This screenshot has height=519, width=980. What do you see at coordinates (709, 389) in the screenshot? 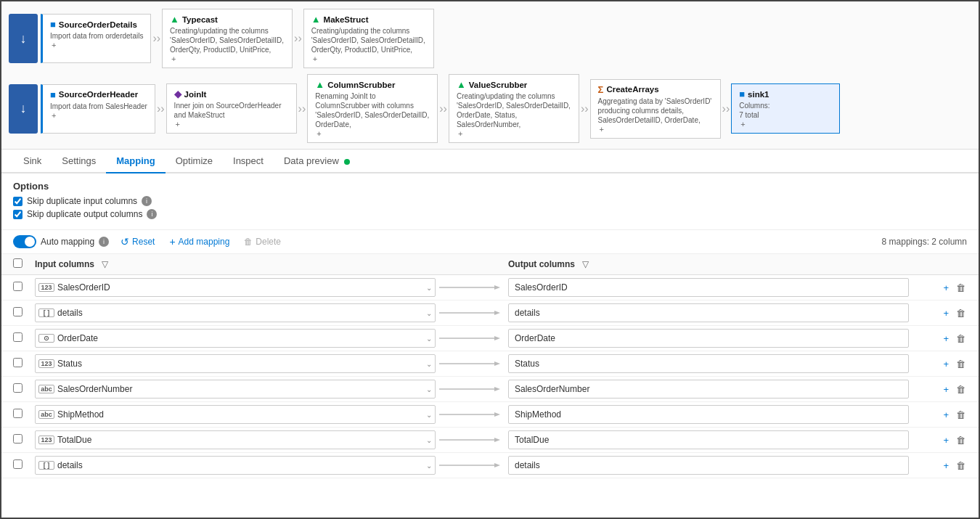
I see `output-field-4: SalesOrderNumber` at bounding box center [709, 389].